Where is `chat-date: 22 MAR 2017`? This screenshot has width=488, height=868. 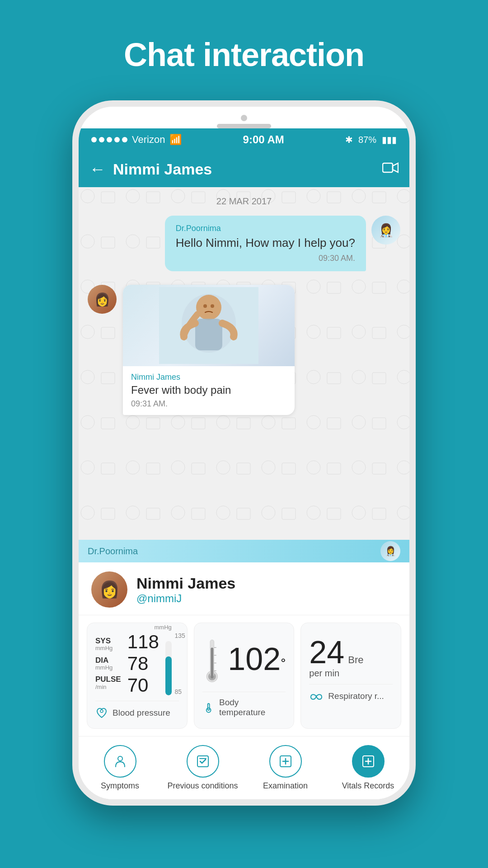
chat-date: 22 MAR 2017 is located at coordinates (244, 202).